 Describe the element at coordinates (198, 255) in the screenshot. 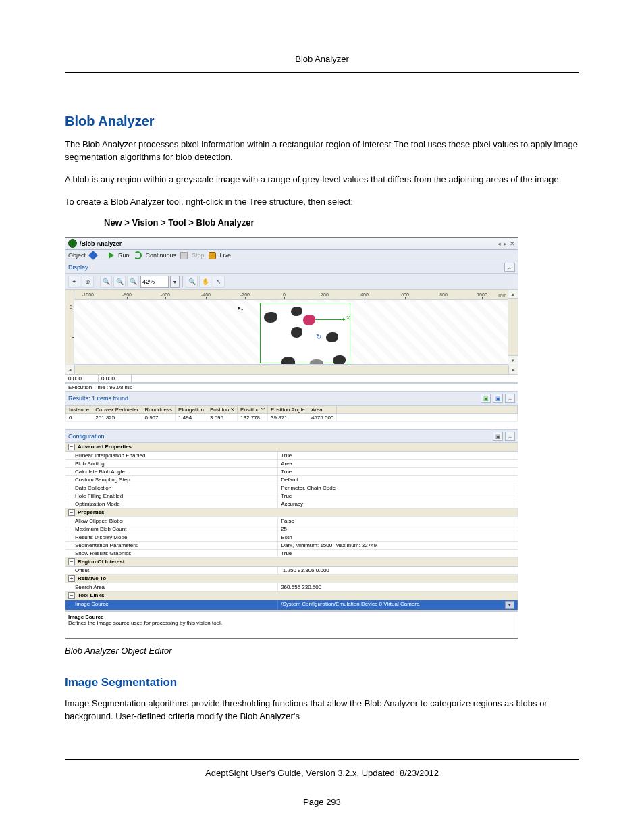

I see `stop-button: Stop` at that location.